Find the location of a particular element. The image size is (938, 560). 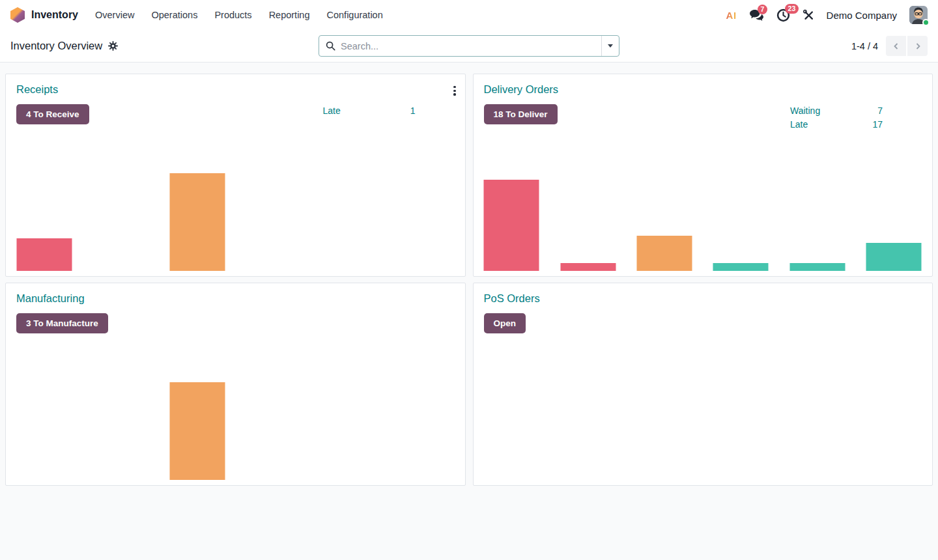

to-receive-button: 4 To Receive is located at coordinates (53, 115).